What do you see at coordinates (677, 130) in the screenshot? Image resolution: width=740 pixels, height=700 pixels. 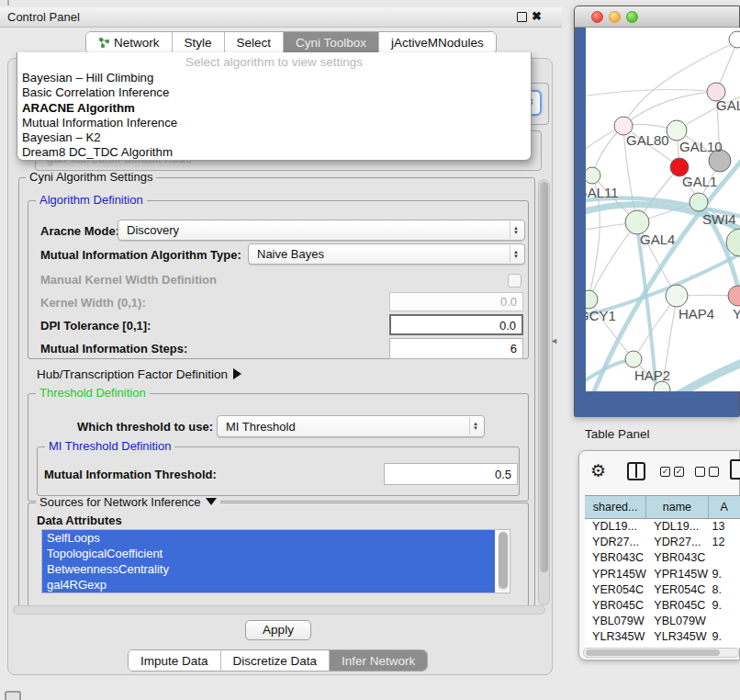 I see `network-node-gal10` at bounding box center [677, 130].